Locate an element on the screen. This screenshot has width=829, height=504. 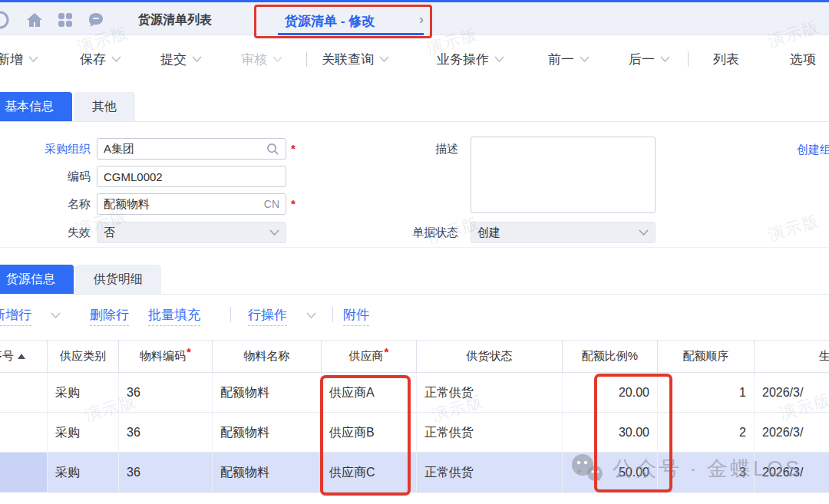
tab-basic-info: 基本信息 is located at coordinates (36, 107).